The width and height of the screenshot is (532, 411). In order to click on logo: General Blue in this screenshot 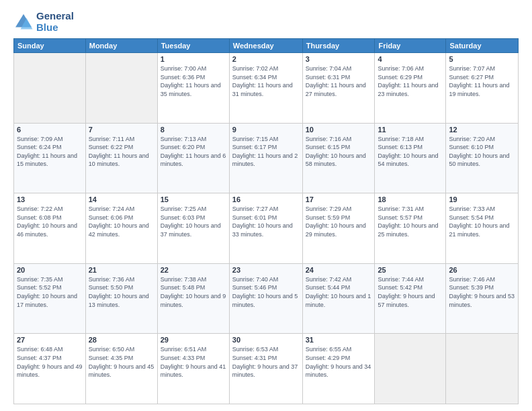, I will do `click(44, 21)`.